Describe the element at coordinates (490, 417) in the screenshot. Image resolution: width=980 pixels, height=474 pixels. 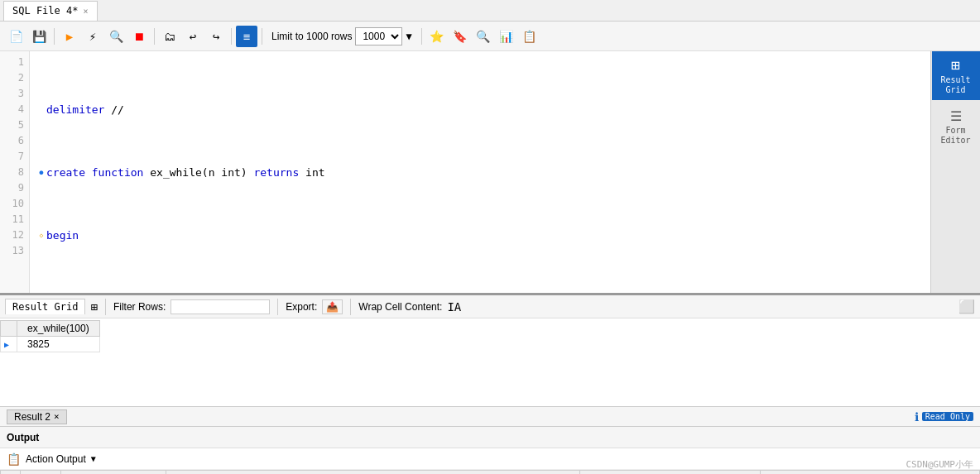
I see `result2-bar: Result 2 × ℹ Read Only` at that location.